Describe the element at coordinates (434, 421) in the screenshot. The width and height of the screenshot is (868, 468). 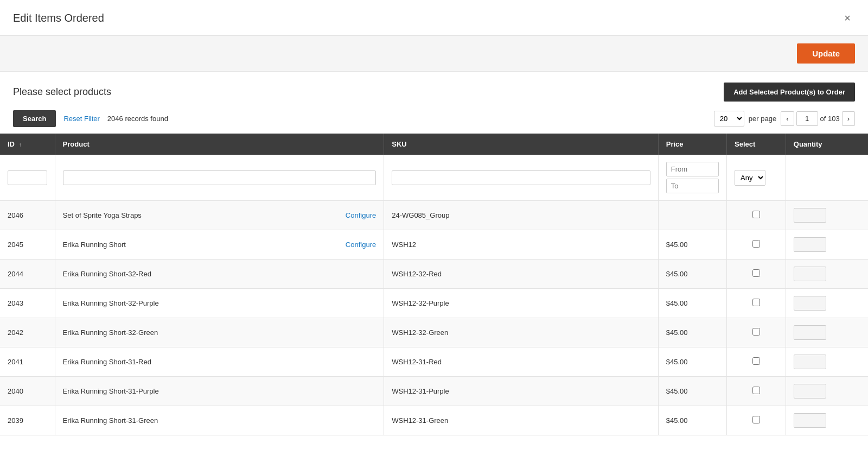
I see `table-row: 2039Erika Running Short-31-GreenWSH12-31…` at that location.